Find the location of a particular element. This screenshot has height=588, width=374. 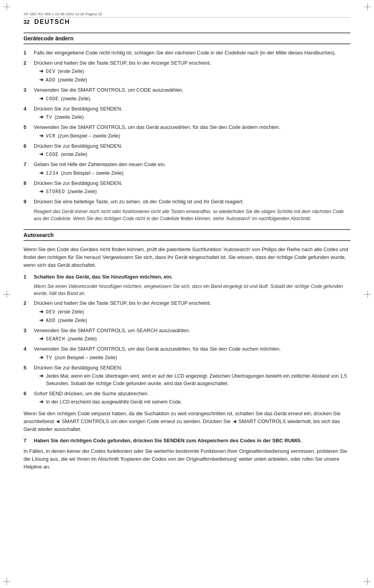

arrow-item: ➜ 1234 (zum Beispiel – zweite Zeile) is located at coordinates (195, 173).